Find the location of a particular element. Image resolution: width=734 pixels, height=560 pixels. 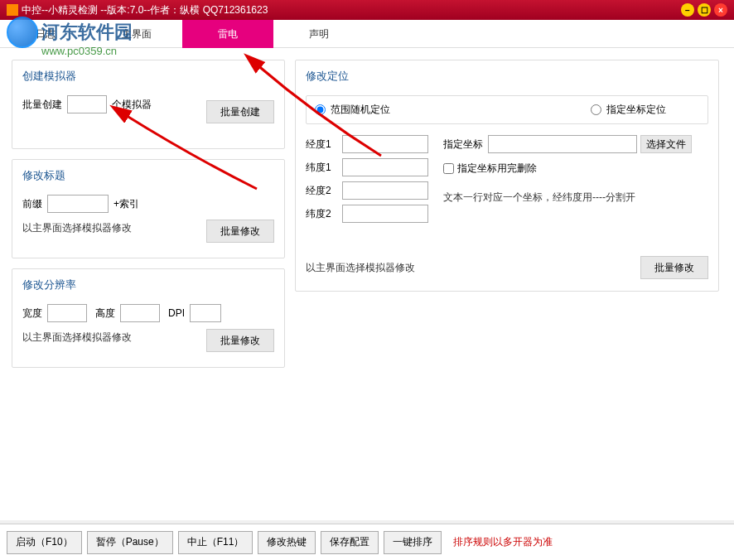

menubar: 日志 主界面 雷电 声明 is located at coordinates (367, 34).